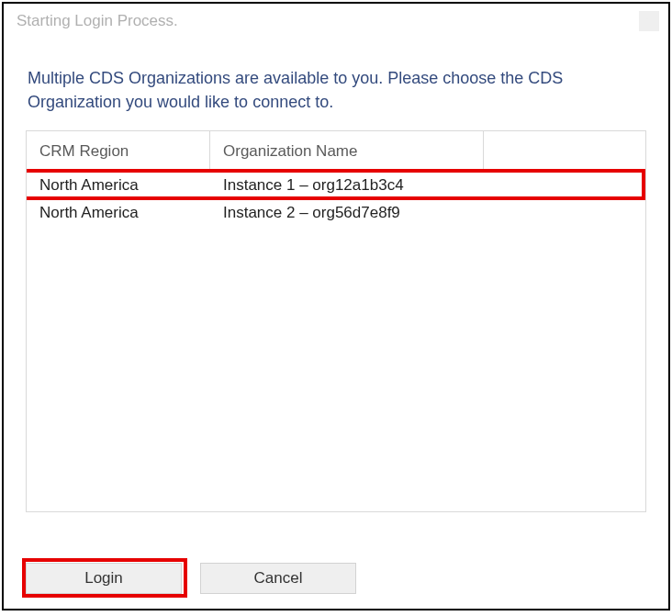  I want to click on column-header-blank, so click(565, 151).